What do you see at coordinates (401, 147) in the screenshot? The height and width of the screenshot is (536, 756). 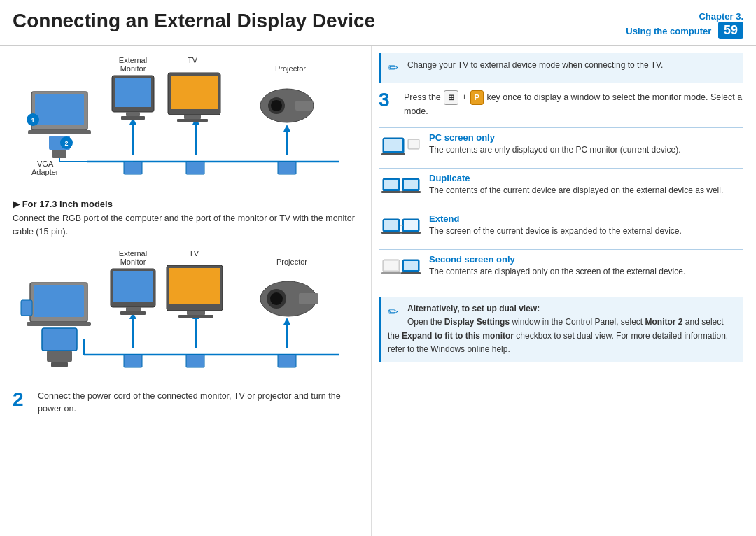 I see `pc-only-icon` at bounding box center [401, 147].